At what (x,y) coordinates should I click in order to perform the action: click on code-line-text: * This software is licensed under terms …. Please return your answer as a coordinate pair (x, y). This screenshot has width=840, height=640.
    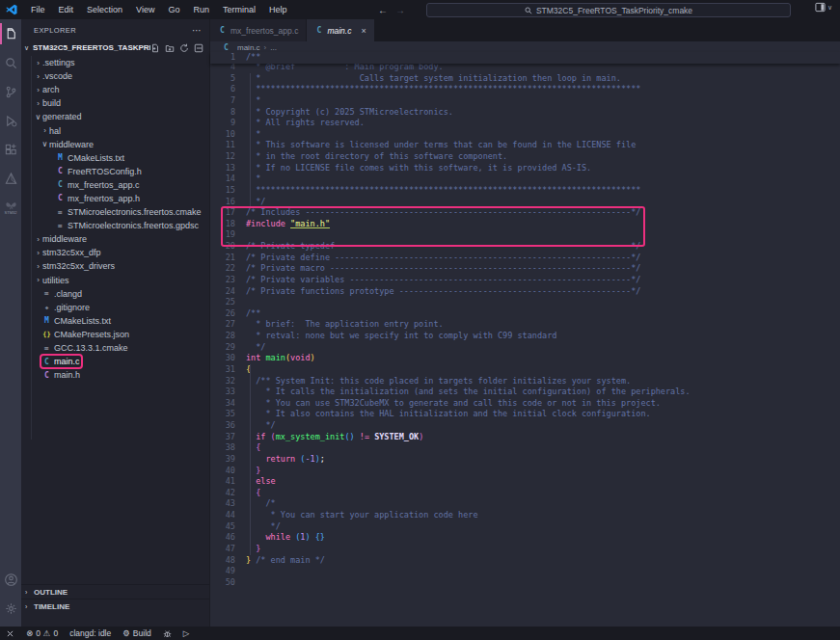
    Looking at the image, I should click on (441, 146).